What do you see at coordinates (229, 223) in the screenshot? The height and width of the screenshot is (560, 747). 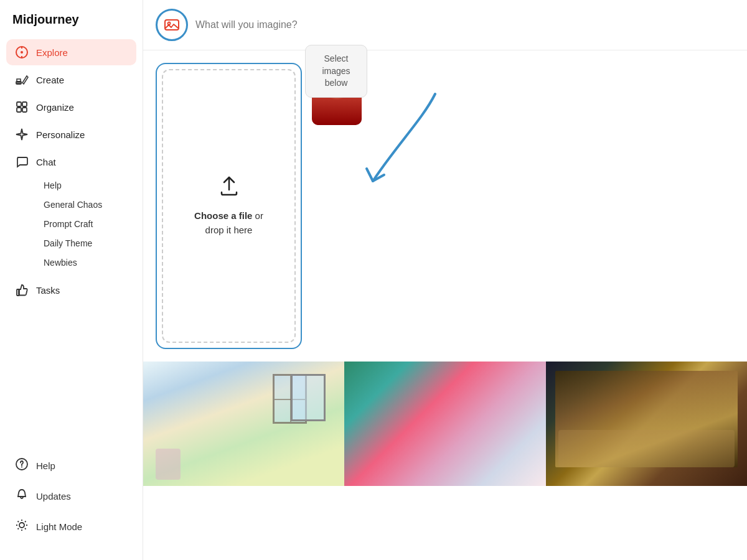 I see `upload-text: Choose a file or drop it here` at bounding box center [229, 223].